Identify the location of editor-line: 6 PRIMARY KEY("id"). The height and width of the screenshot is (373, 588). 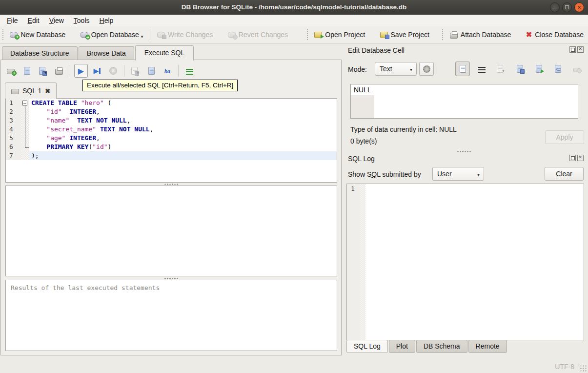
(171, 147).